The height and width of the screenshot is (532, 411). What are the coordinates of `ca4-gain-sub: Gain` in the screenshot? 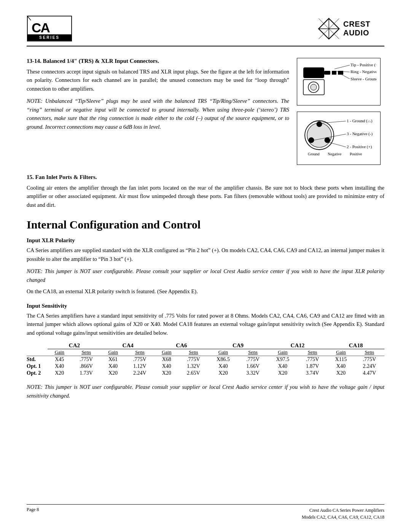 It's located at (113, 353).